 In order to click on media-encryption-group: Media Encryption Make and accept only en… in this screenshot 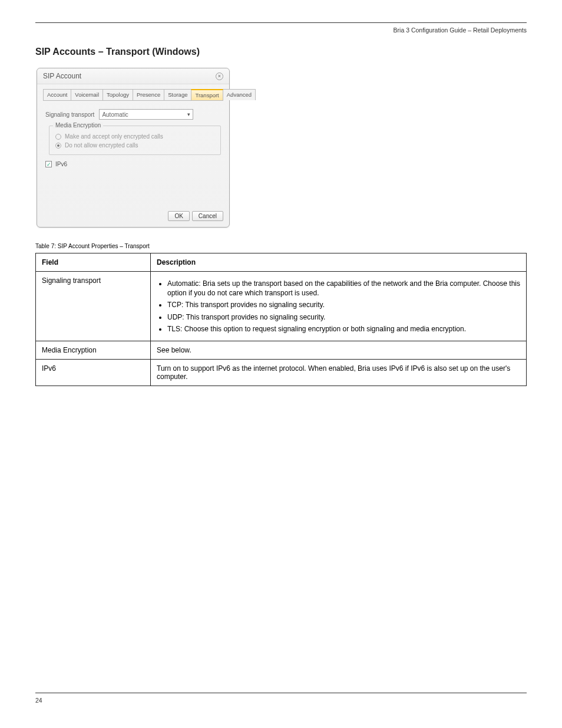, I will do `click(135, 140)`.